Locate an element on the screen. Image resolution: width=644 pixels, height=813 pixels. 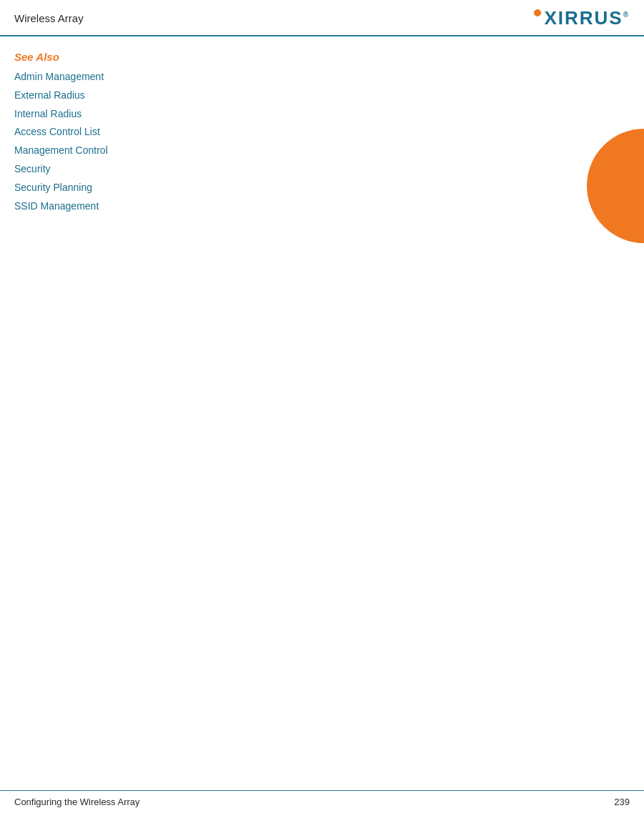
list-item: Access Control List is located at coordinates (322, 132).